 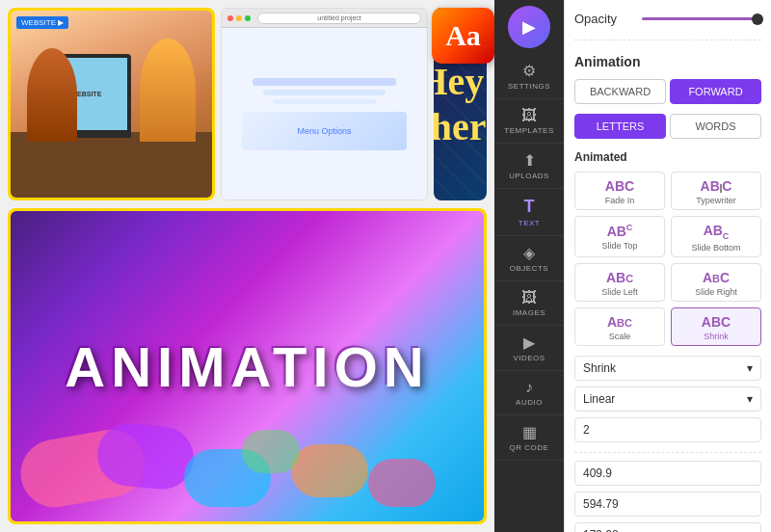 What do you see at coordinates (529, 121) in the screenshot?
I see `sidebar-item-templates: 🖼 TEMPLATES` at bounding box center [529, 121].